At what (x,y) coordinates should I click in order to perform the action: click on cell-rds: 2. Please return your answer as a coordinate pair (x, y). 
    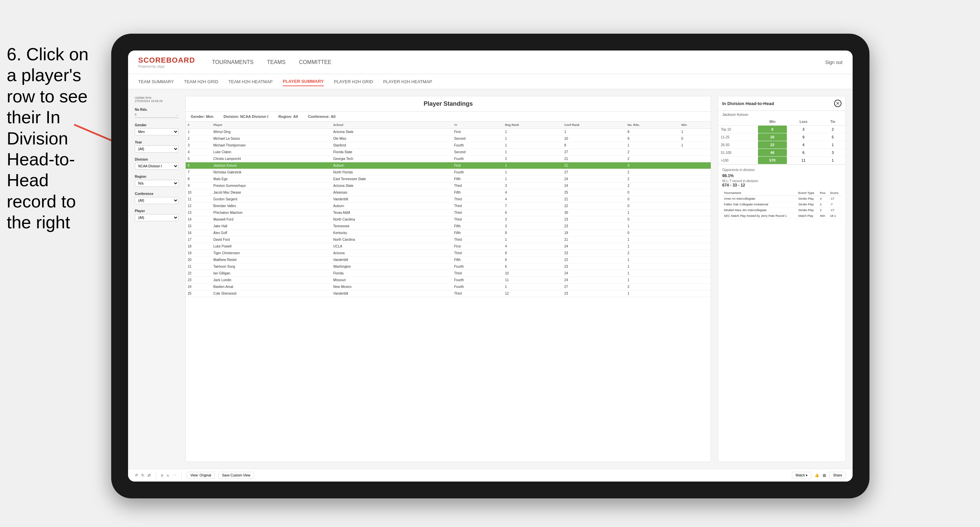
    Looking at the image, I should click on (652, 152).